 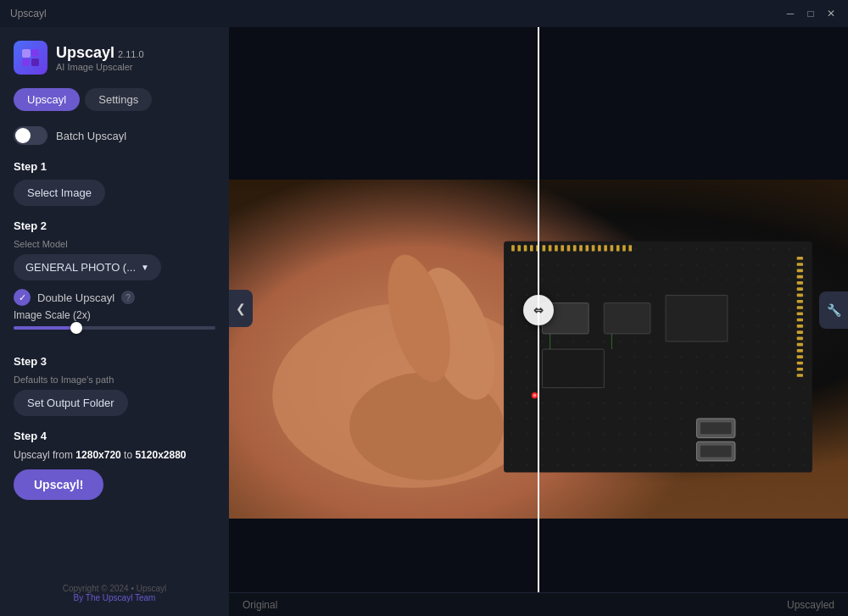 I want to click on minimize-button: ─, so click(x=790, y=14).